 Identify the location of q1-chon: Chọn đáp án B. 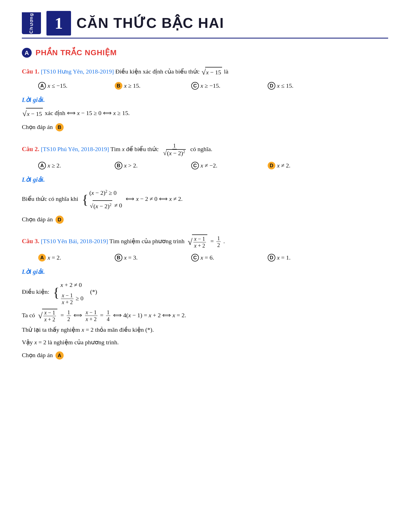
(205, 127).